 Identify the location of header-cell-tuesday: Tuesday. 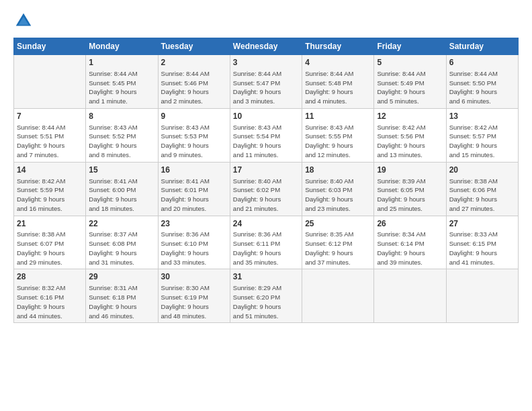
(193, 47).